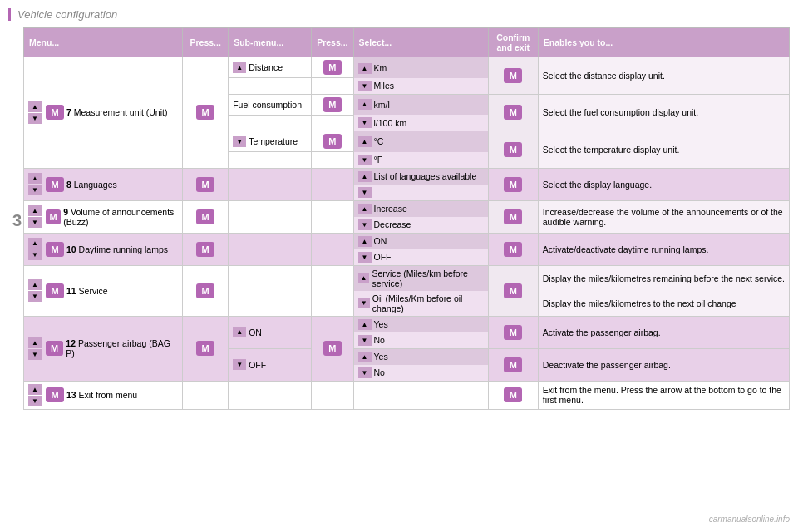 Image resolution: width=798 pixels, height=532 pixels. I want to click on arrow-up-airbag: ▲, so click(239, 332).